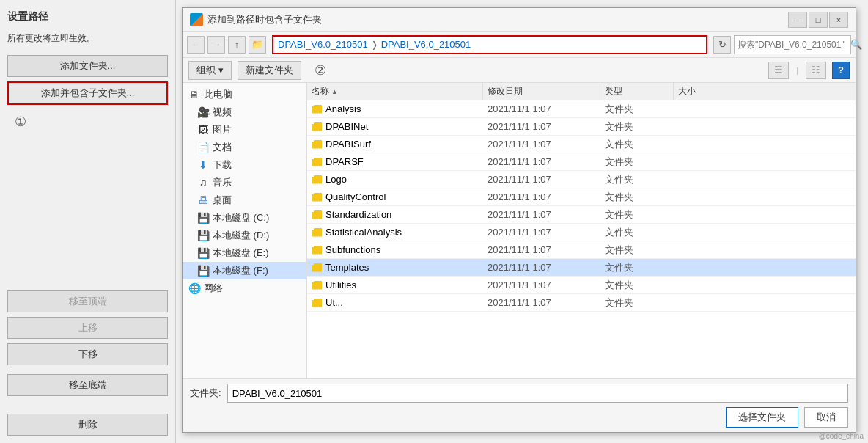  Describe the element at coordinates (88, 17) in the screenshot. I see `panel-title: 设置路径` at that location.